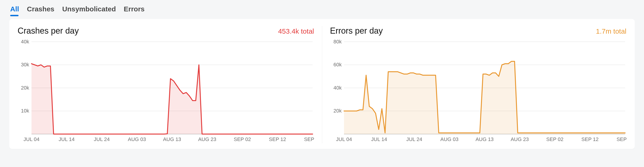  What do you see at coordinates (356, 31) in the screenshot?
I see `errors-title: Errors per day` at bounding box center [356, 31].